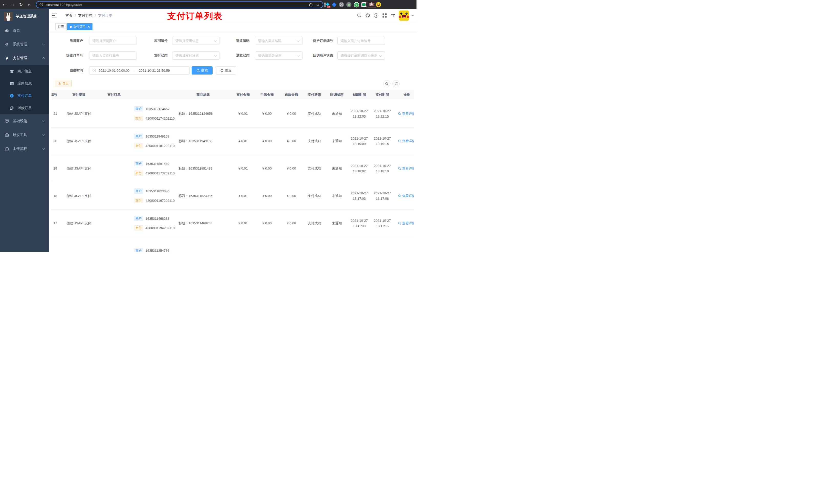 The height and width of the screenshot is (504, 833). What do you see at coordinates (85, 16) in the screenshot?
I see `breadcrumb-pay: 支付管理` at bounding box center [85, 16].